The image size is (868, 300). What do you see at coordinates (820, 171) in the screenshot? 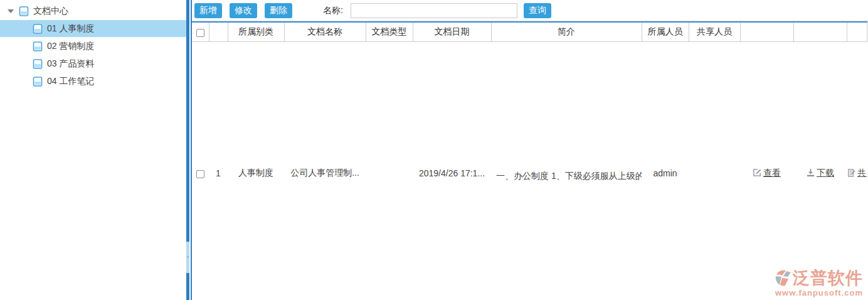
I see `row-action-download-cell: 下载` at bounding box center [820, 171].